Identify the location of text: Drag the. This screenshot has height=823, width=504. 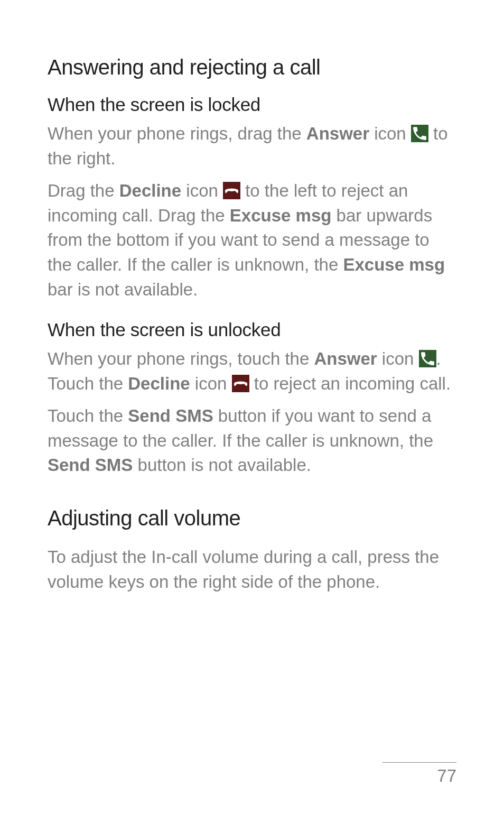
(83, 190).